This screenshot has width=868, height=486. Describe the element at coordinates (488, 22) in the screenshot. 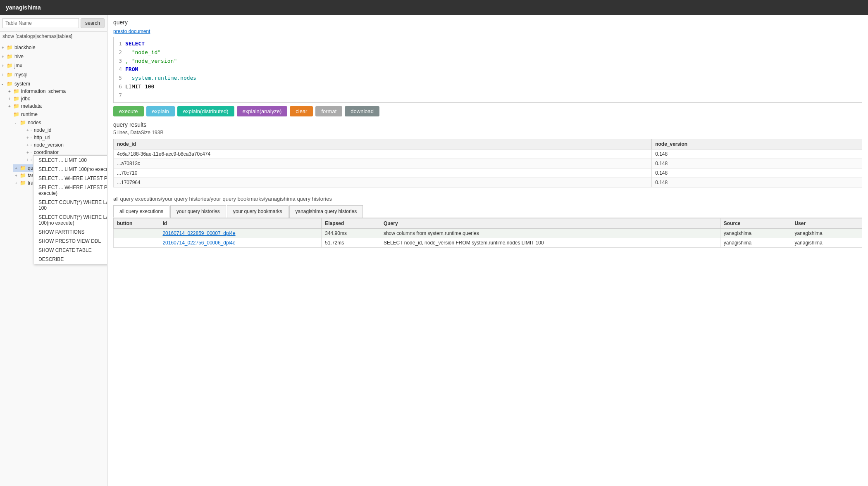

I see `query-section-title: query` at that location.